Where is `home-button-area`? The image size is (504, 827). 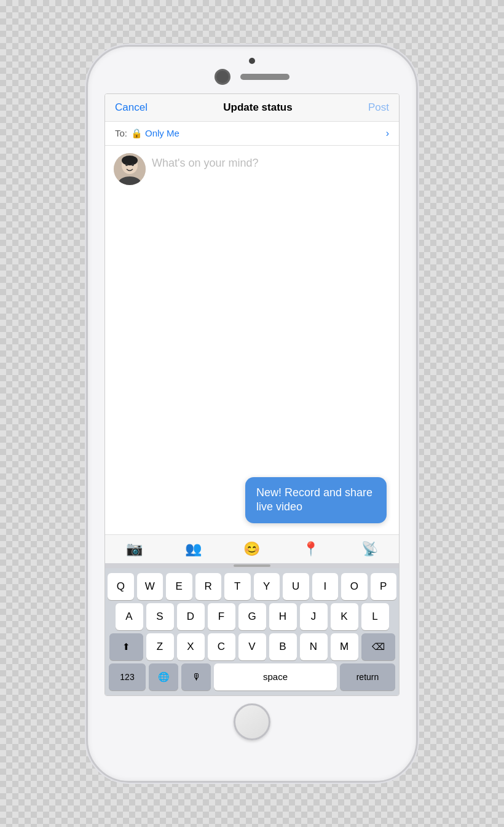 home-button-area is located at coordinates (252, 724).